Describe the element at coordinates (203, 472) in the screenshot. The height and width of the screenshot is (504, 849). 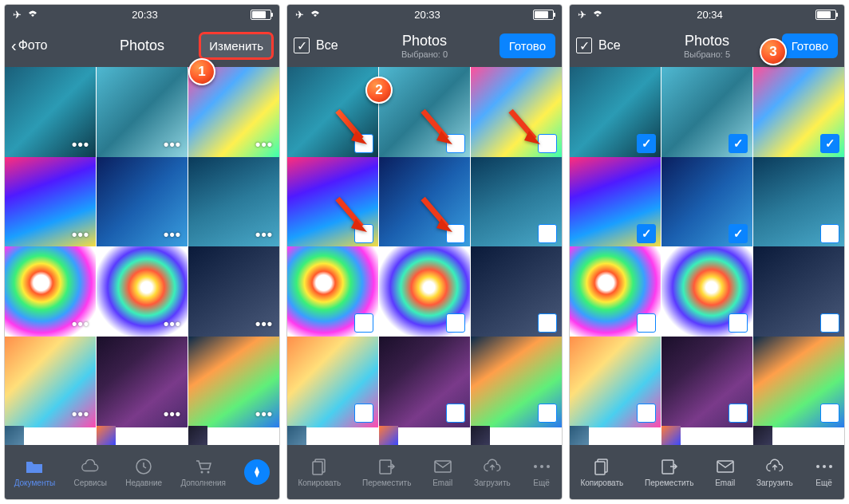
I see `tab-addons: Дополнения` at that location.